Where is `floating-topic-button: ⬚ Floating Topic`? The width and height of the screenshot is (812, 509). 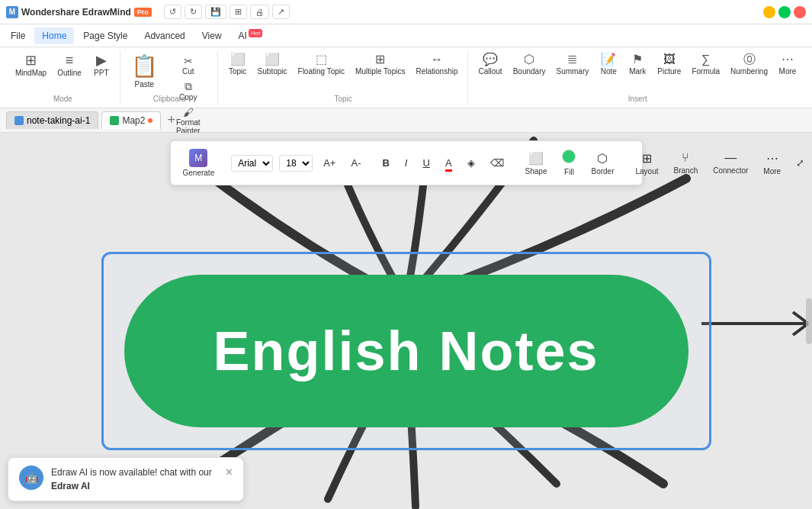 floating-topic-button: ⬚ Floating Topic is located at coordinates (322, 64).